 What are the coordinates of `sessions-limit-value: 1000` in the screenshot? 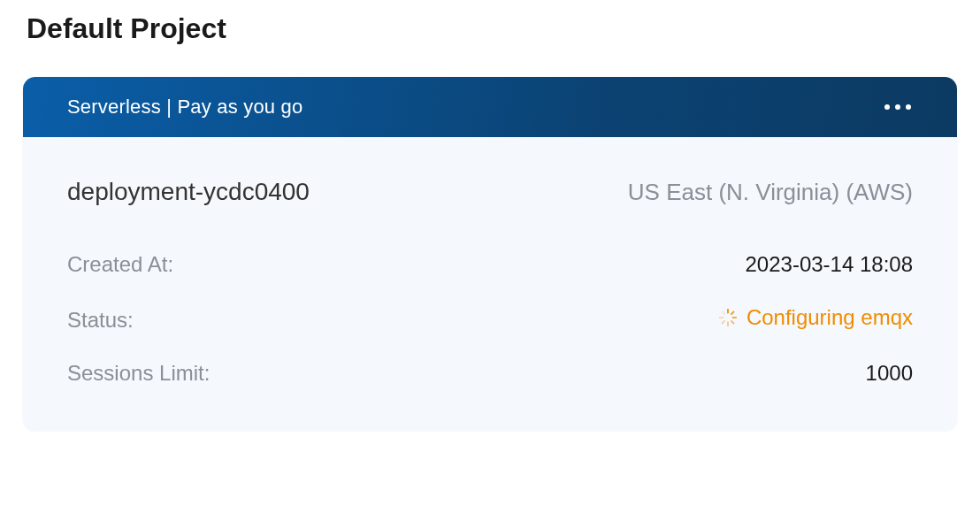 It's located at (890, 373).